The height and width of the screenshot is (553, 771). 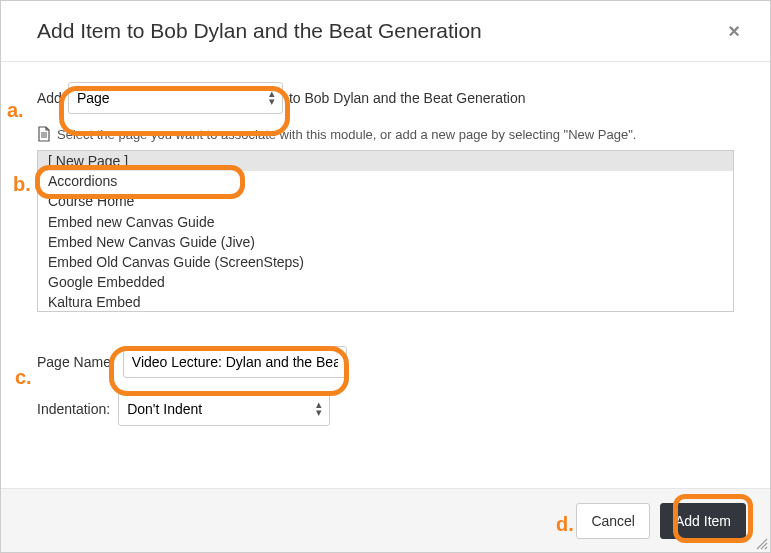 I want to click on page-list-item: Accordions, so click(x=386, y=181).